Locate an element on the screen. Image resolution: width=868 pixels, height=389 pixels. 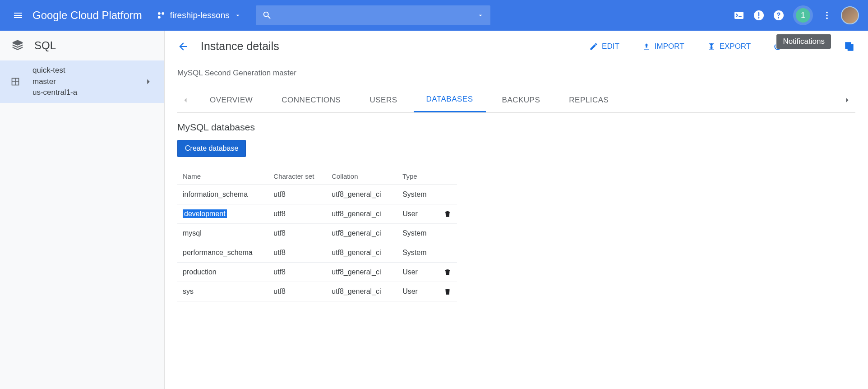
export-button: EXPORT is located at coordinates (729, 46).